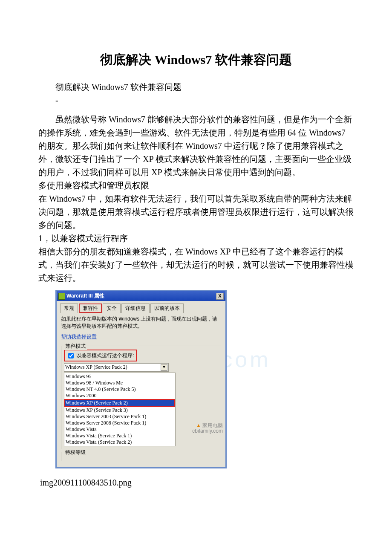 Image resolution: width=392 pixels, height=555 pixels. What do you see at coordinates (90, 308) in the screenshot?
I see `tab-compatibility: 兼容性` at bounding box center [90, 308].